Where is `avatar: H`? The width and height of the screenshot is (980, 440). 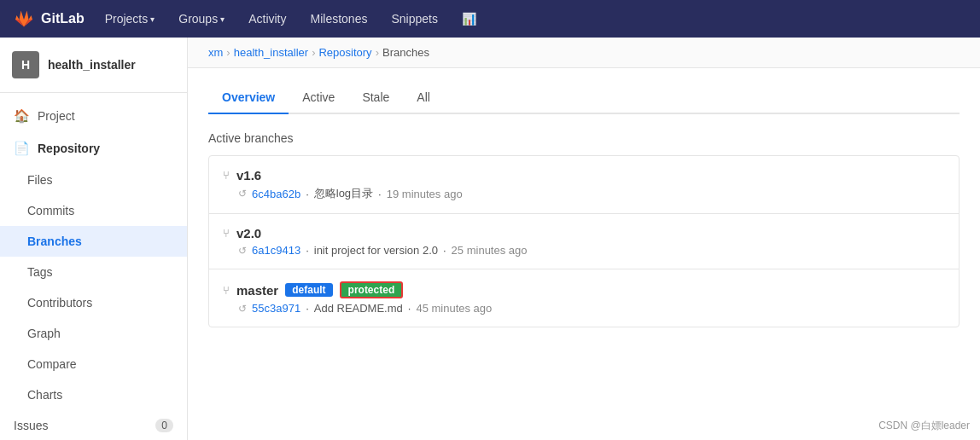 avatar: H is located at coordinates (26, 65).